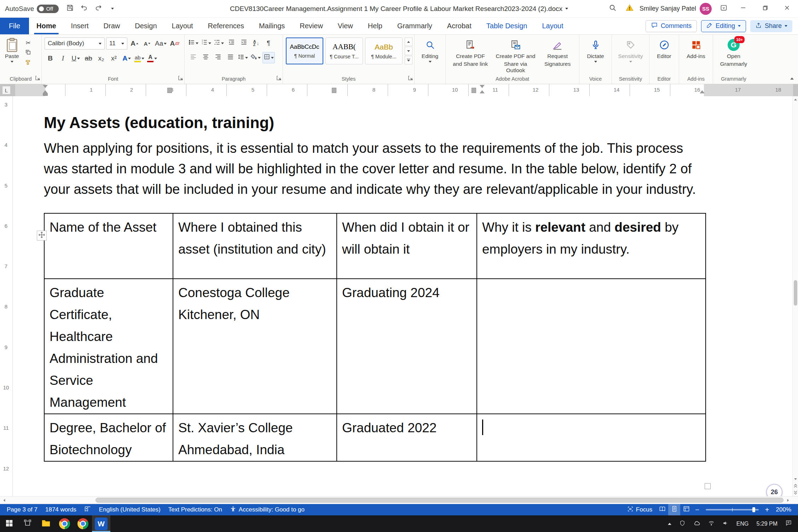 The width and height of the screenshot is (798, 532). Describe the element at coordinates (754, 510) in the screenshot. I see `zoom-slider-thumb` at that location.